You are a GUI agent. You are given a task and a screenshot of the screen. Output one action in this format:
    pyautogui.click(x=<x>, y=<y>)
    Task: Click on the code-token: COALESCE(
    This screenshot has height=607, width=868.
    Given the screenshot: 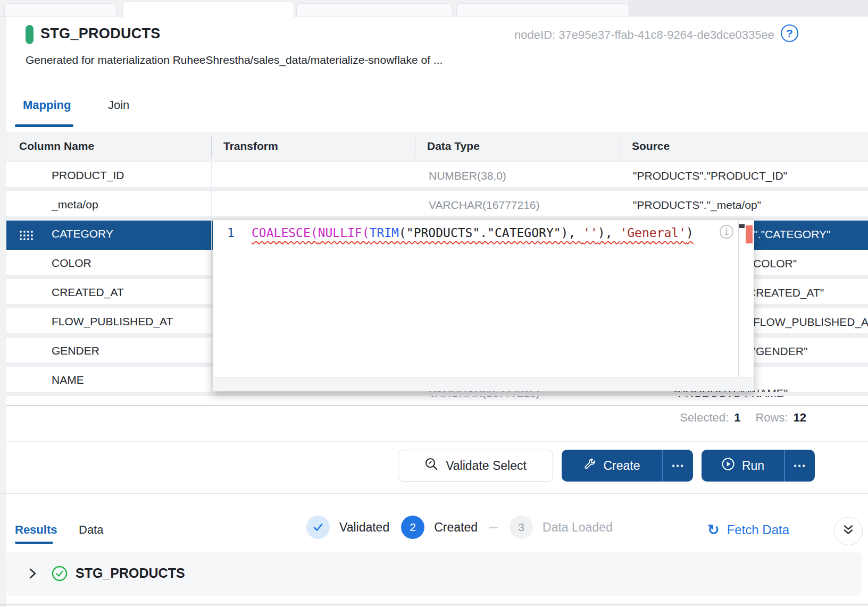 What is the action you would take?
    pyautogui.click(x=285, y=233)
    